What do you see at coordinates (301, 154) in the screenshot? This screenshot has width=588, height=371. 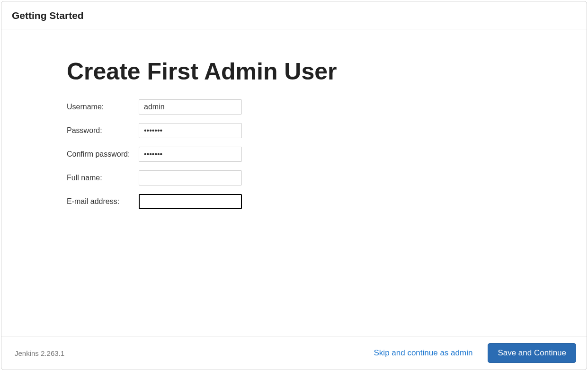 I see `form-row-confirm-password: Confirm password:` at bounding box center [301, 154].